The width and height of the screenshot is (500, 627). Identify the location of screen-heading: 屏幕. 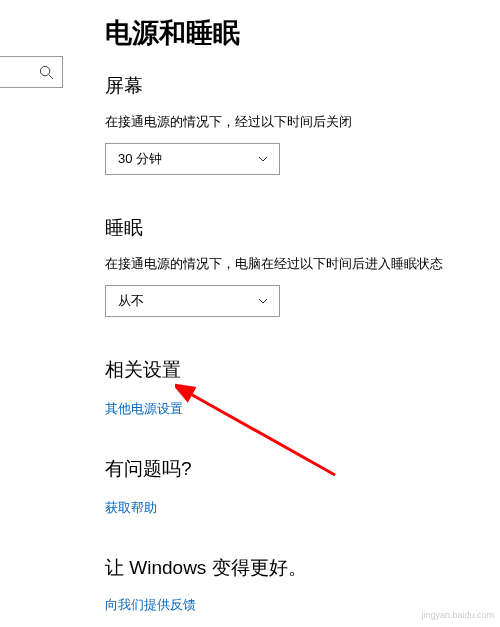
(295, 86).